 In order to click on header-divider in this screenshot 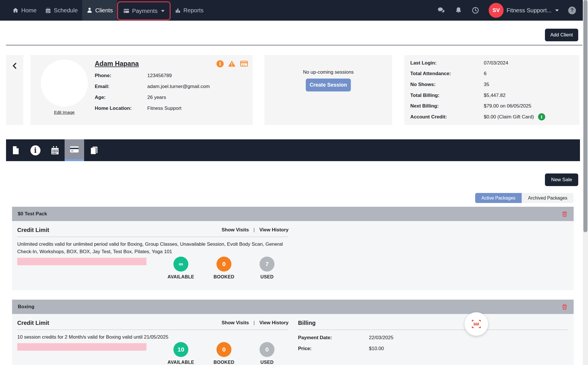, I will do `click(294, 45)`.